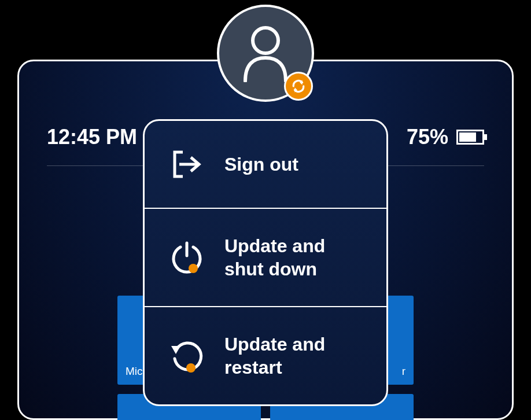 The image size is (531, 420). I want to click on user-avatar, so click(266, 53).